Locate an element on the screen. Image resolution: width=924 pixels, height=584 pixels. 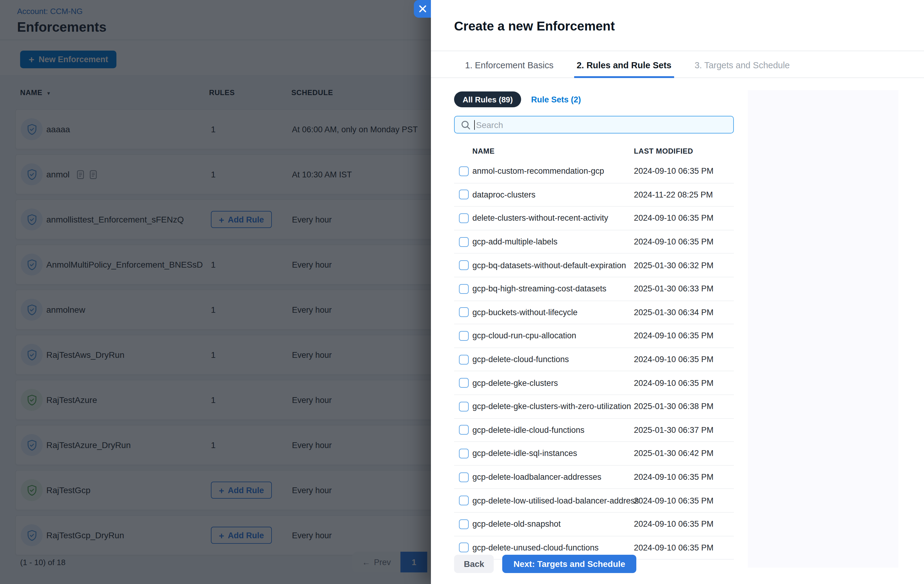
rules-list-header: NAME LAST MODIFIED is located at coordinates (594, 152).